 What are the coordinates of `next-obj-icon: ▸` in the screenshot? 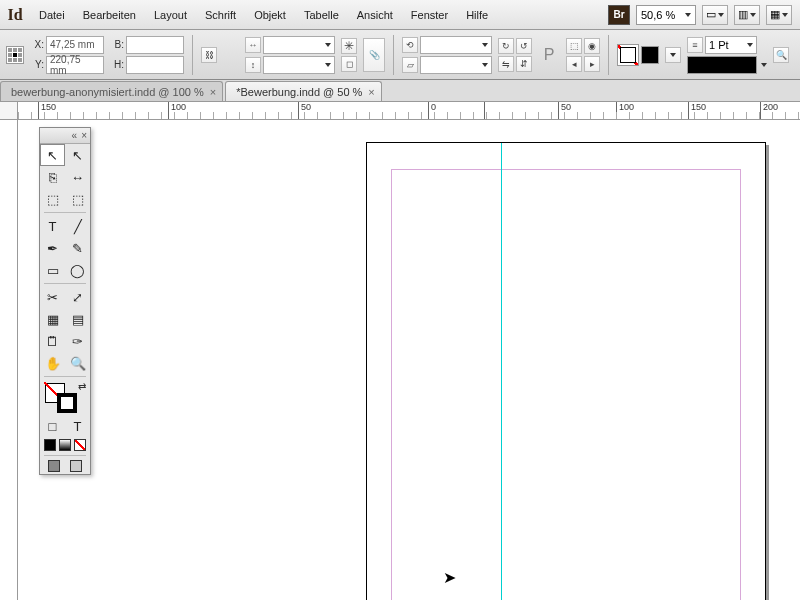 It's located at (592, 64).